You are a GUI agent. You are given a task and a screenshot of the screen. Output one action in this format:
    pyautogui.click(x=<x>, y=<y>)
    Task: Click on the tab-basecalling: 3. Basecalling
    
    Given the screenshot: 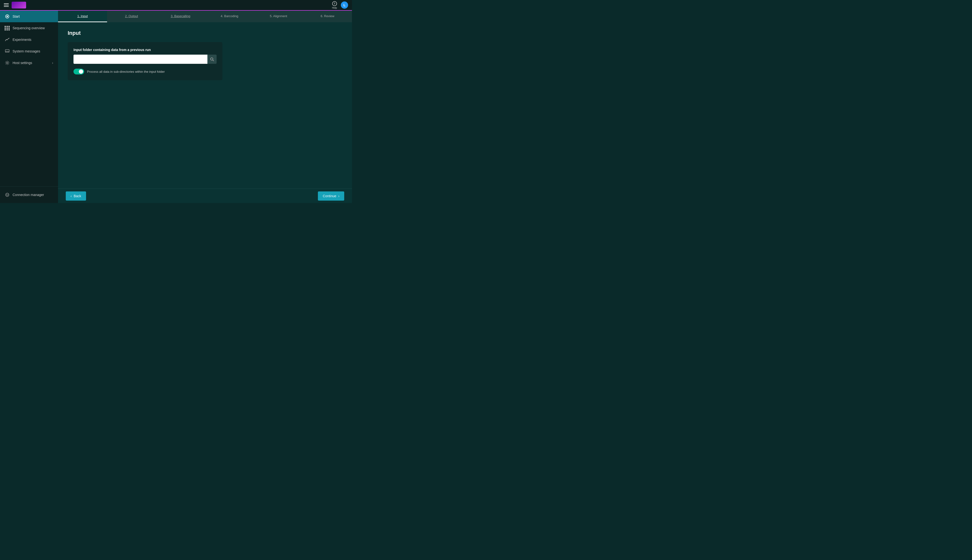 What is the action you would take?
    pyautogui.click(x=180, y=17)
    